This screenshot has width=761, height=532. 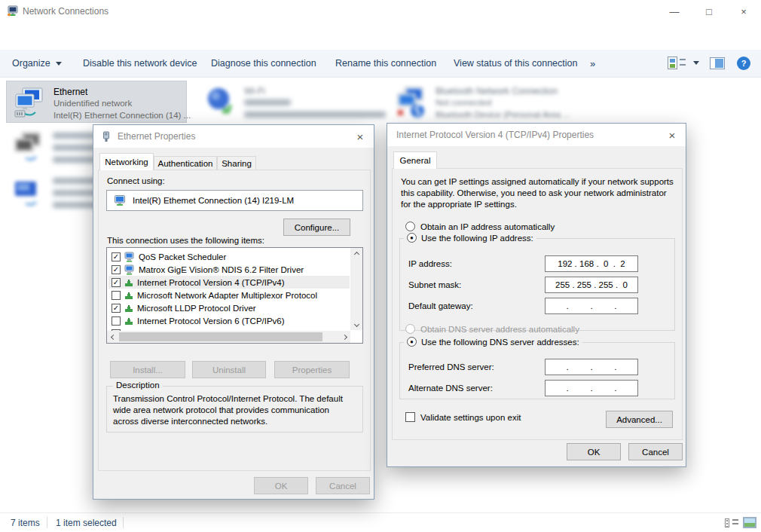 I want to click on wifi-connection-icon, so click(x=220, y=102).